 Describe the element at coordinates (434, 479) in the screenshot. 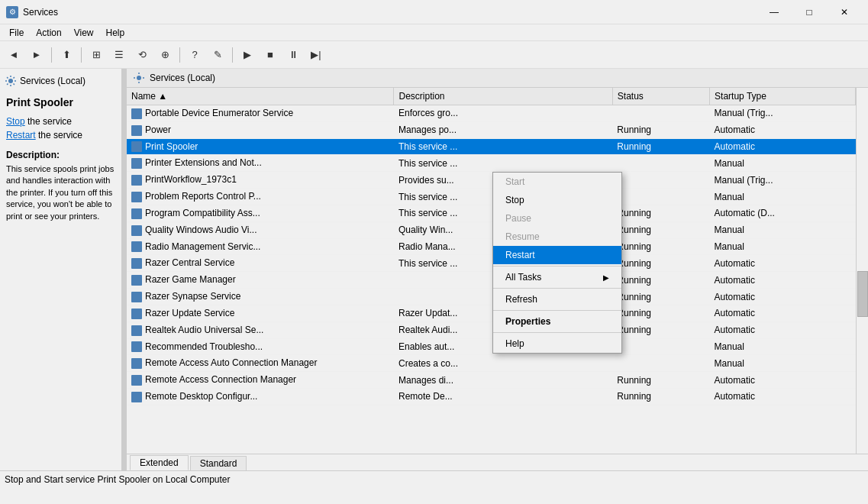

I see `status-bar: Stop and Start service Print Spooler on …` at that location.